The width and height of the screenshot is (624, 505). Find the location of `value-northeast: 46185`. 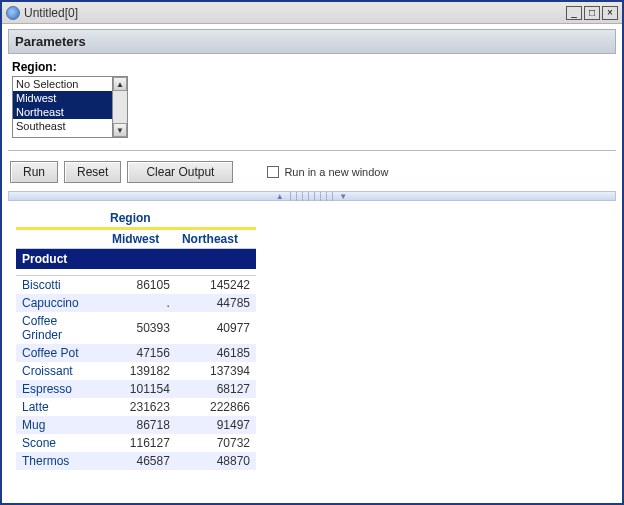

value-northeast: 46185 is located at coordinates (216, 353).